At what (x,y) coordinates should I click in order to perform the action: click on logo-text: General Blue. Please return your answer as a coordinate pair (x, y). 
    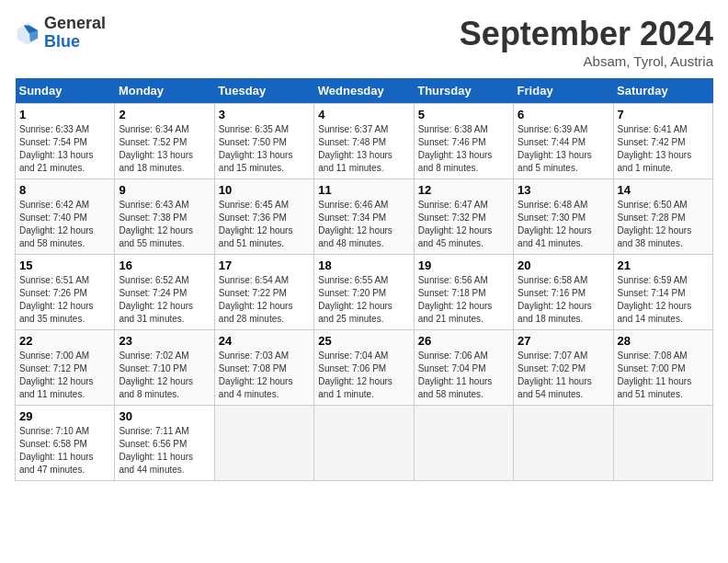
    Looking at the image, I should click on (75, 33).